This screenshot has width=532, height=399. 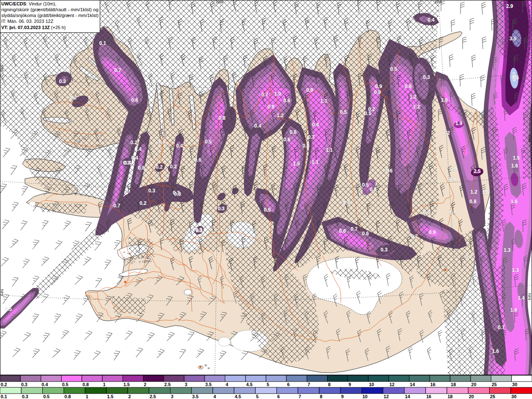 I want to click on svg-text: 1.0, so click(x=453, y=212).